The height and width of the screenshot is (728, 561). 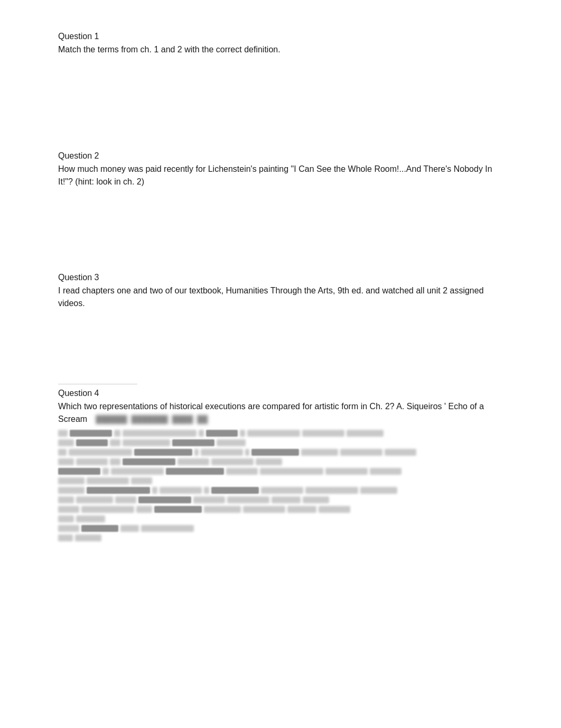 What do you see at coordinates (226, 406) in the screenshot?
I see `q4-text-part1: Which two representations of historical …` at bounding box center [226, 406].